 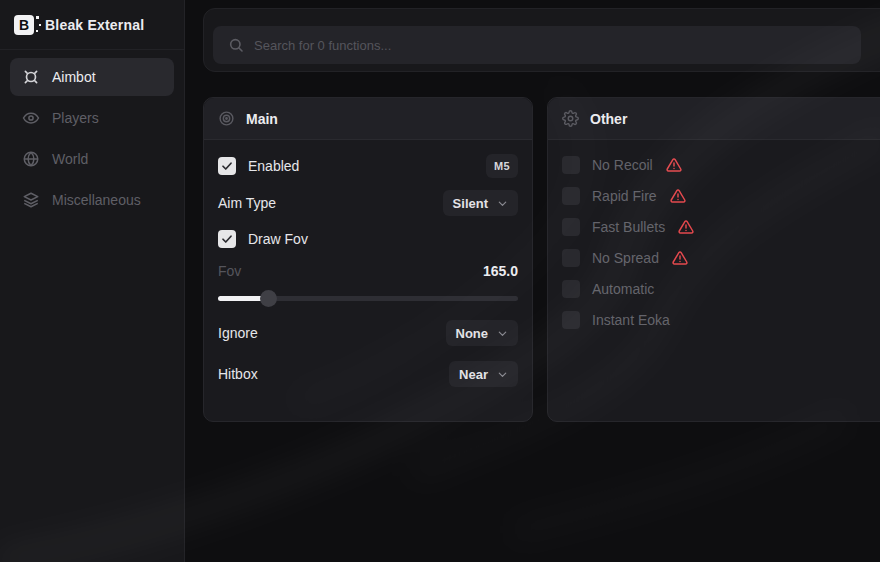 What do you see at coordinates (262, 119) in the screenshot?
I see `panel-title: Main` at bounding box center [262, 119].